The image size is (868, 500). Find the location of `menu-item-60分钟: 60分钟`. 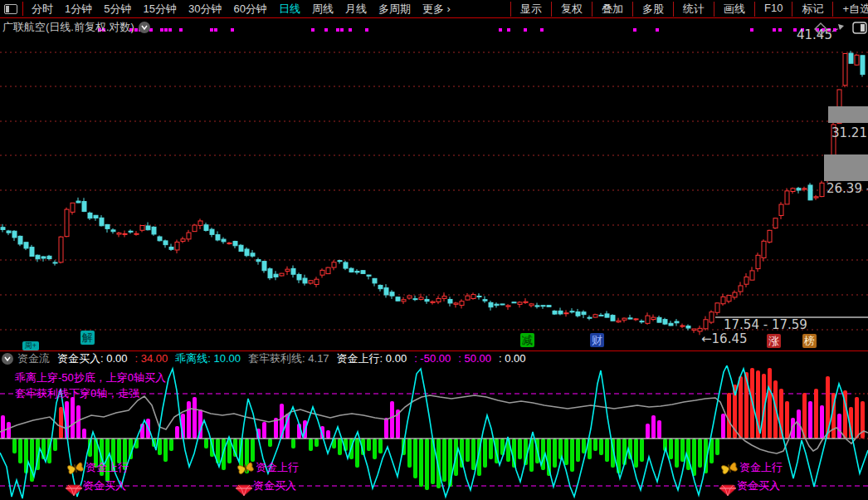

menu-item-60分钟: 60分钟 is located at coordinates (250, 8).